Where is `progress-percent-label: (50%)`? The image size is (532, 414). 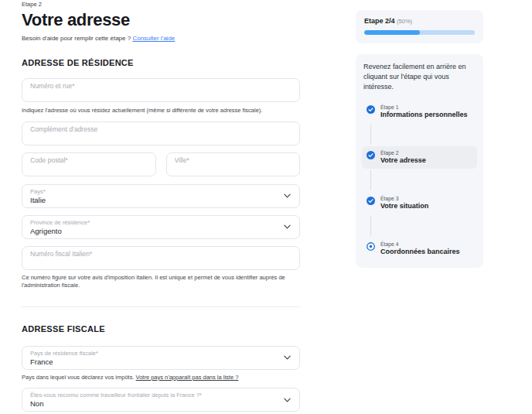
progress-percent-label: (50%) is located at coordinates (404, 22).